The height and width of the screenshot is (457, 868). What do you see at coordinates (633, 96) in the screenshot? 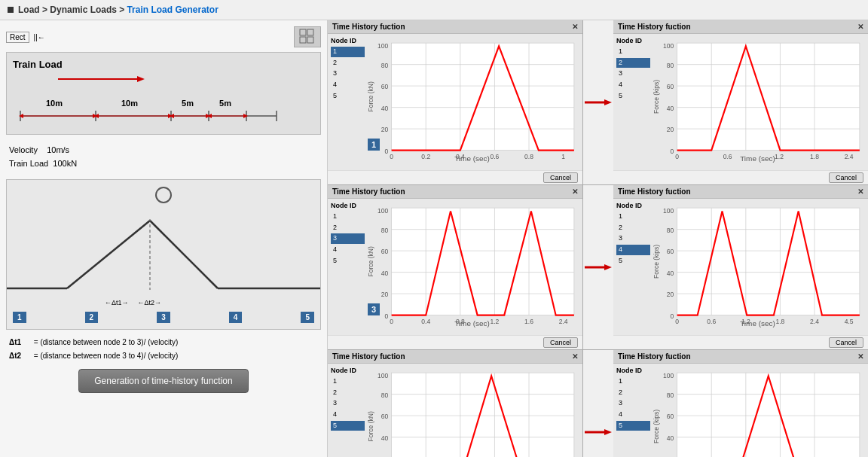
I see `node-2-5: 5` at bounding box center [633, 96].